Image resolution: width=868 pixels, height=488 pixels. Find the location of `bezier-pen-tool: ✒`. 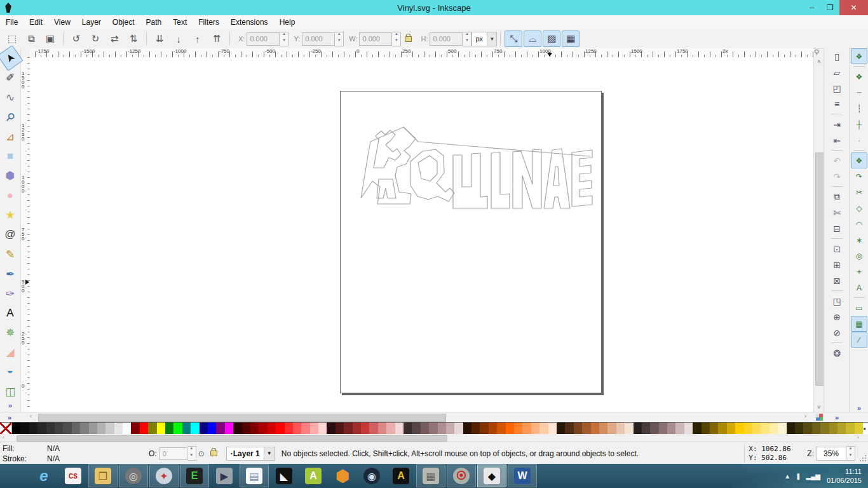

bezier-pen-tool: ✒ is located at coordinates (10, 274).